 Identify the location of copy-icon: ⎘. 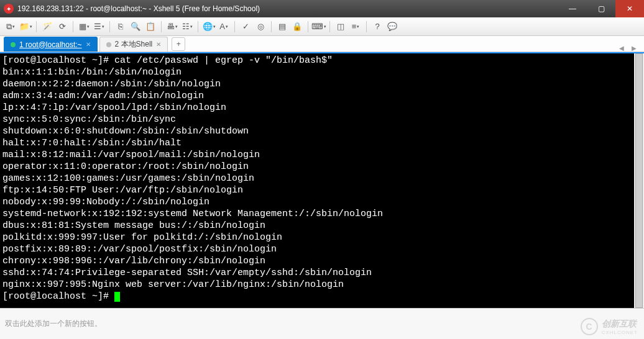
(121, 26).